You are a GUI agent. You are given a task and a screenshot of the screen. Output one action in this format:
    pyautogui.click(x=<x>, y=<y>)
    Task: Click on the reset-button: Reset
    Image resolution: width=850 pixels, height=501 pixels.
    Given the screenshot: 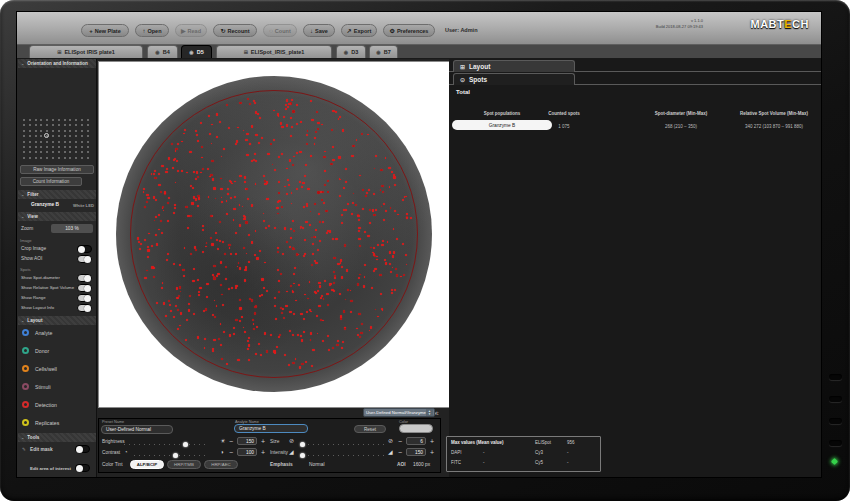 What is the action you would take?
    pyautogui.click(x=370, y=429)
    